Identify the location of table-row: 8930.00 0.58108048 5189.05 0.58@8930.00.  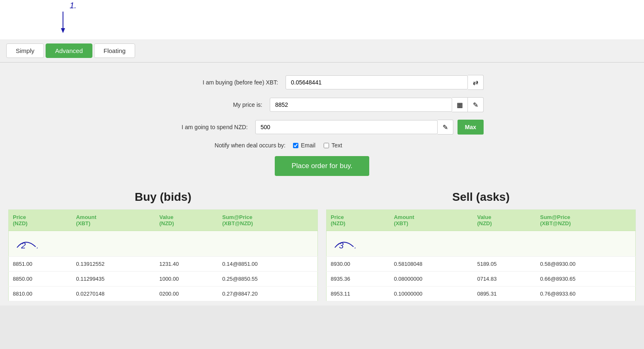
(481, 264).